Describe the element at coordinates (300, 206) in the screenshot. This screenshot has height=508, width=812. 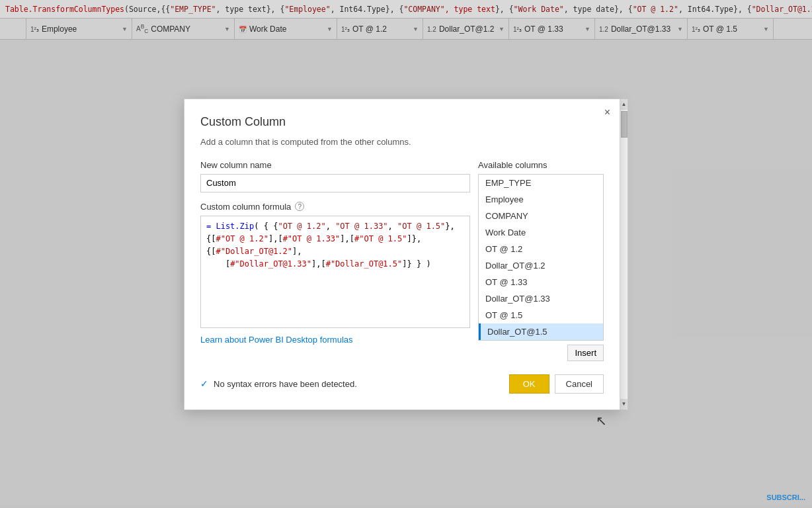
I see `formula-help-icon: ?` at that location.